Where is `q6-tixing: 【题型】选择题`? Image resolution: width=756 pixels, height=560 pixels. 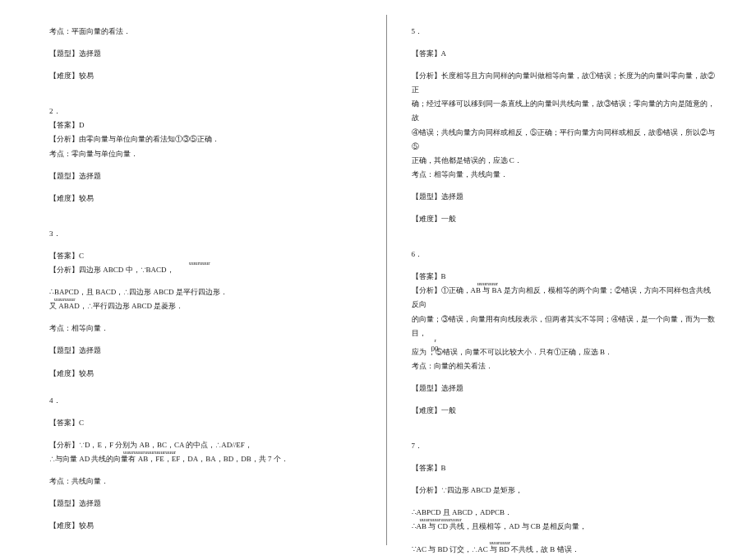 q6-tixing: 【题型】选择题 is located at coordinates (564, 388).